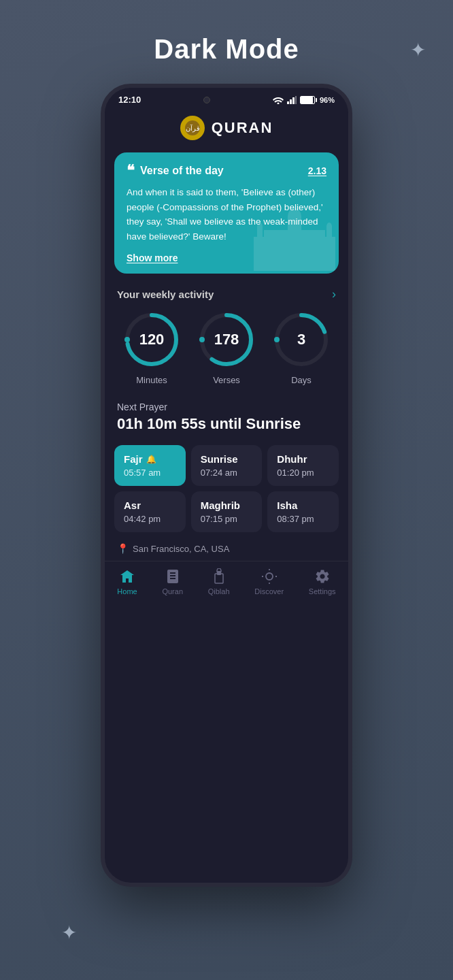 The width and height of the screenshot is (453, 980). Describe the element at coordinates (165, 294) in the screenshot. I see `weekly-activity-title: Your weekly activity` at that location.